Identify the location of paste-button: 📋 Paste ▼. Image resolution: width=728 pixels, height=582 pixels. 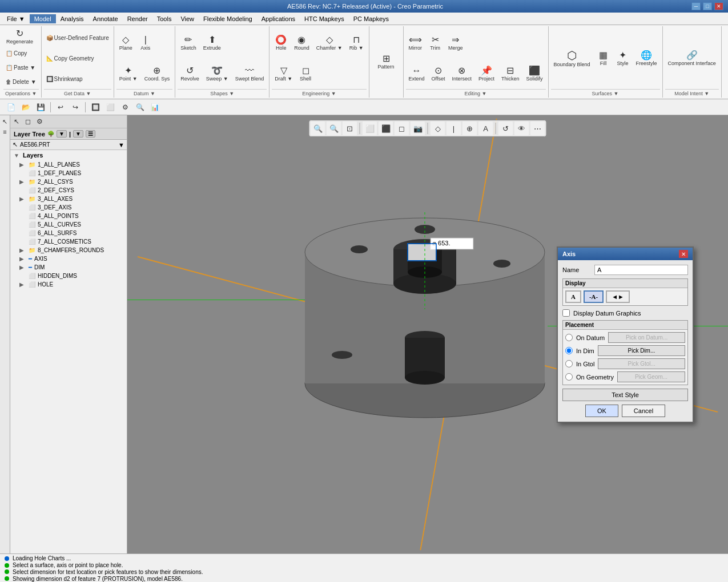
(21, 67).